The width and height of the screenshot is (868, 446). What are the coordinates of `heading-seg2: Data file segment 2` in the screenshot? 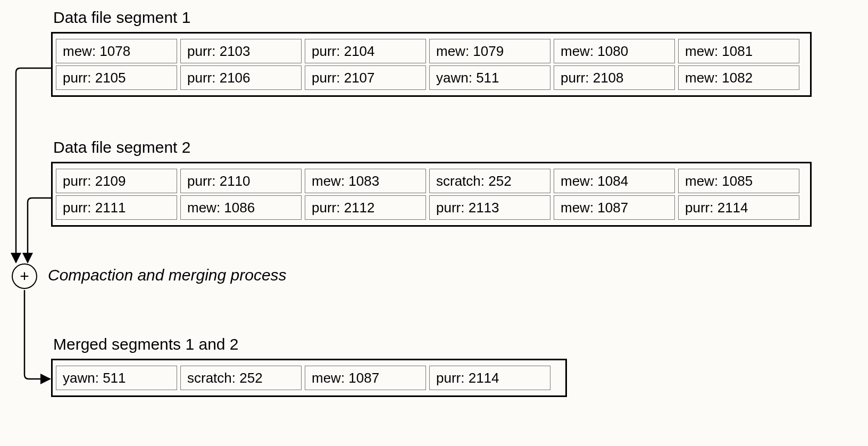 It's located at (122, 147).